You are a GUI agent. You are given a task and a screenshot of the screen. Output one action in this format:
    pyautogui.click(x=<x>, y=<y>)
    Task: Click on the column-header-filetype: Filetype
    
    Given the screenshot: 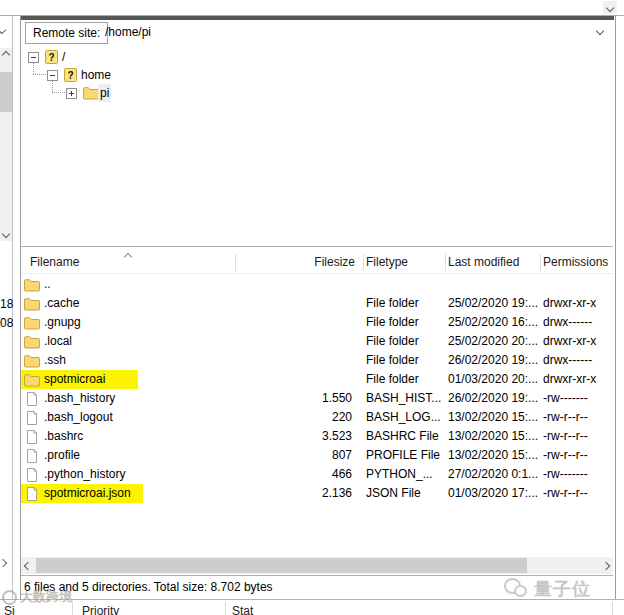 What is the action you would take?
    pyautogui.click(x=387, y=262)
    